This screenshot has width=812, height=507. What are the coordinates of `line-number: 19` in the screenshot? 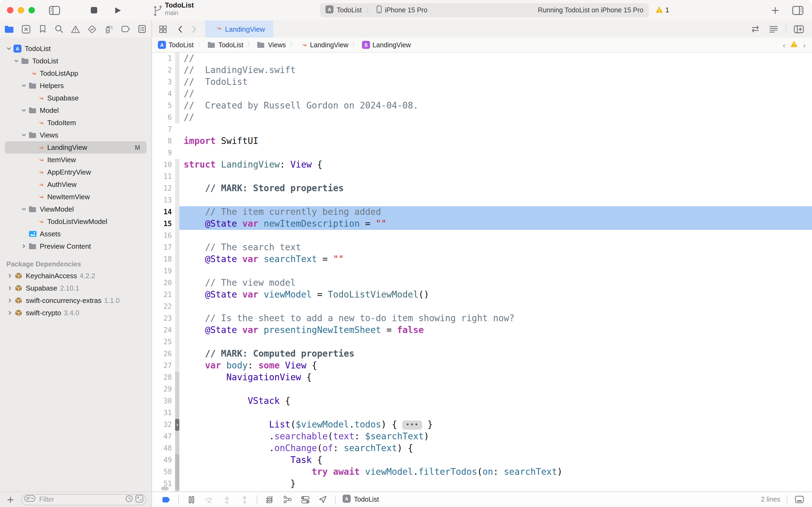 It's located at (164, 271).